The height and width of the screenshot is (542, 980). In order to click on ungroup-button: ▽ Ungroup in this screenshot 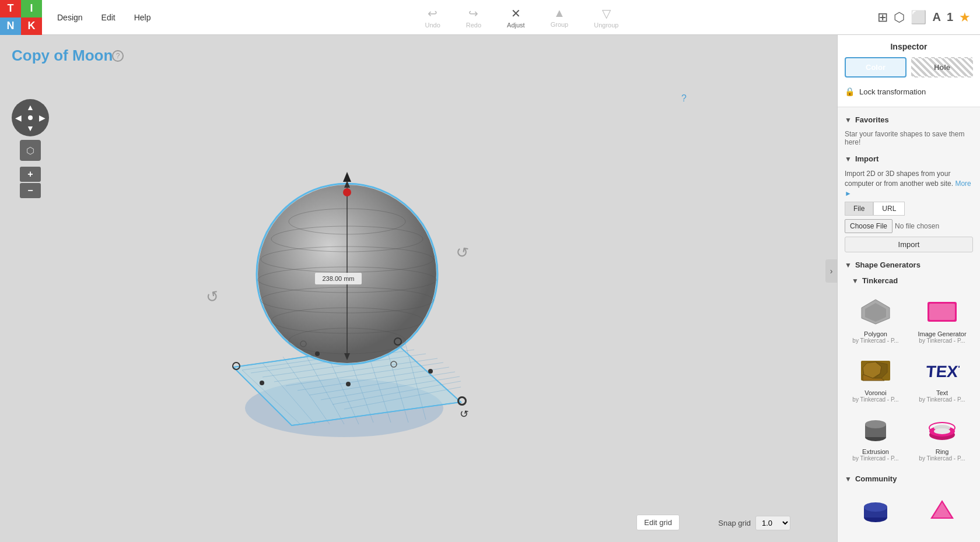, I will do `click(606, 17)`.